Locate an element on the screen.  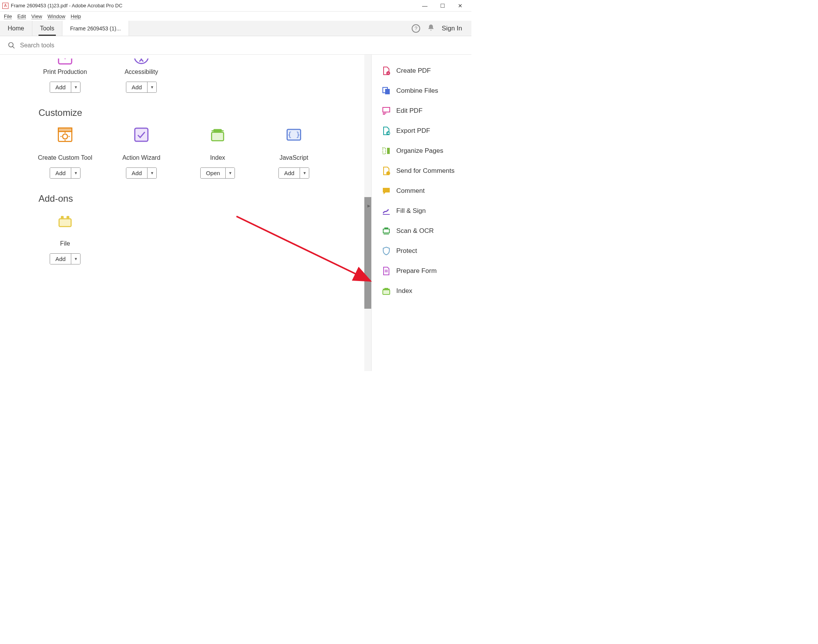
bell-icon is located at coordinates (431, 28).